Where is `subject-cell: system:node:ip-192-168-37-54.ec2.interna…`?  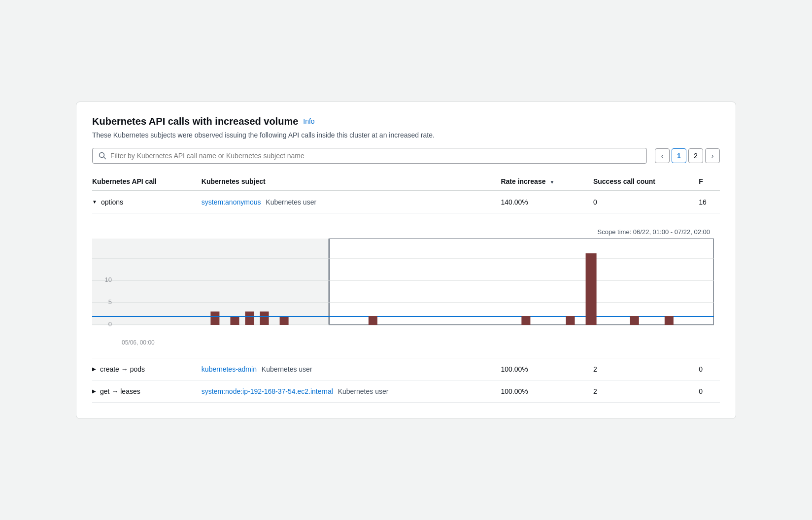
subject-cell: system:node:ip-192-168-37-54.ec2.interna… is located at coordinates (351, 391).